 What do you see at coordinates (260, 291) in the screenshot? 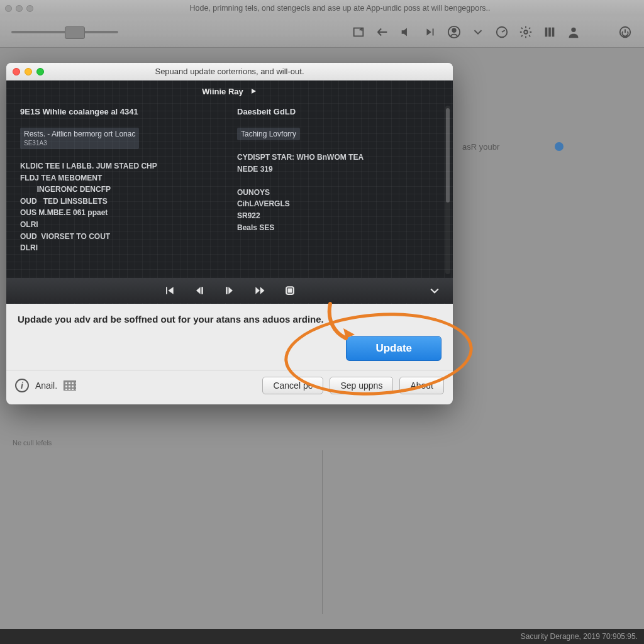
I see `fast-forward-icon` at bounding box center [260, 291].